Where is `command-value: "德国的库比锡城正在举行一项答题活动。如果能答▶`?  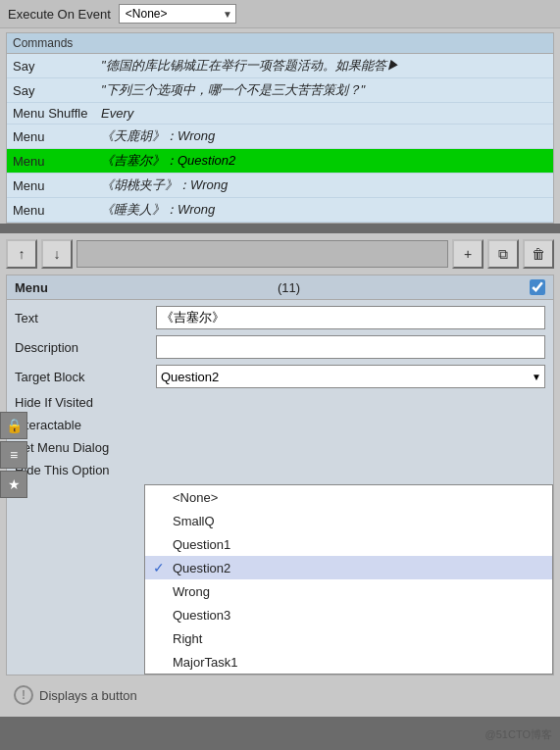
command-value: "德国的库比锡城正在举行一项答题活动。如果能答▶ is located at coordinates (250, 66).